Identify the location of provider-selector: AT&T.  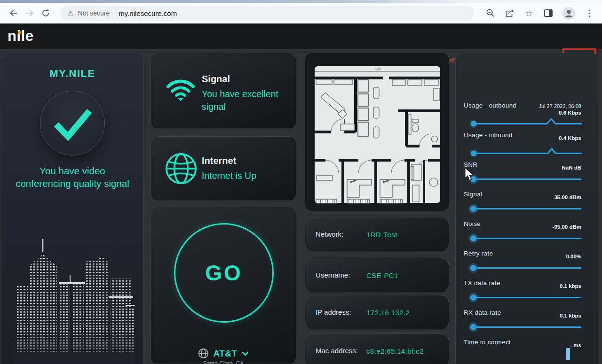
(223, 353).